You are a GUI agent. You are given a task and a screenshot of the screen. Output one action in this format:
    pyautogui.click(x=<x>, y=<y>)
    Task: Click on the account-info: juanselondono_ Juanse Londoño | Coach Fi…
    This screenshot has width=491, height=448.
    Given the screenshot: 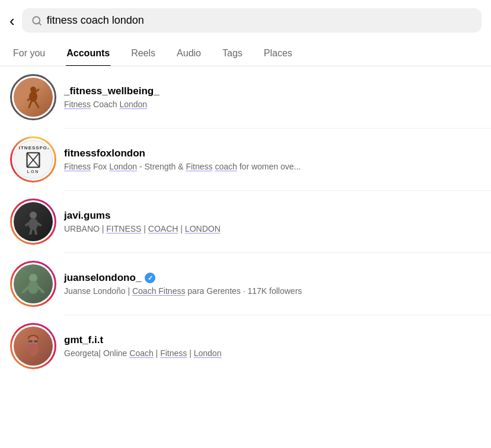 What is the action you would take?
    pyautogui.click(x=272, y=284)
    